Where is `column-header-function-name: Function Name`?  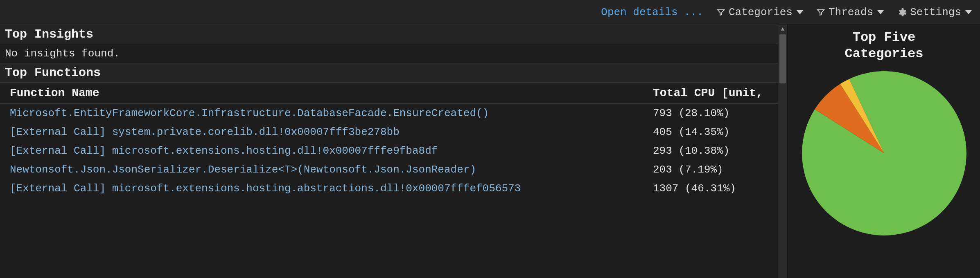 column-header-function-name: Function Name is located at coordinates (332, 93).